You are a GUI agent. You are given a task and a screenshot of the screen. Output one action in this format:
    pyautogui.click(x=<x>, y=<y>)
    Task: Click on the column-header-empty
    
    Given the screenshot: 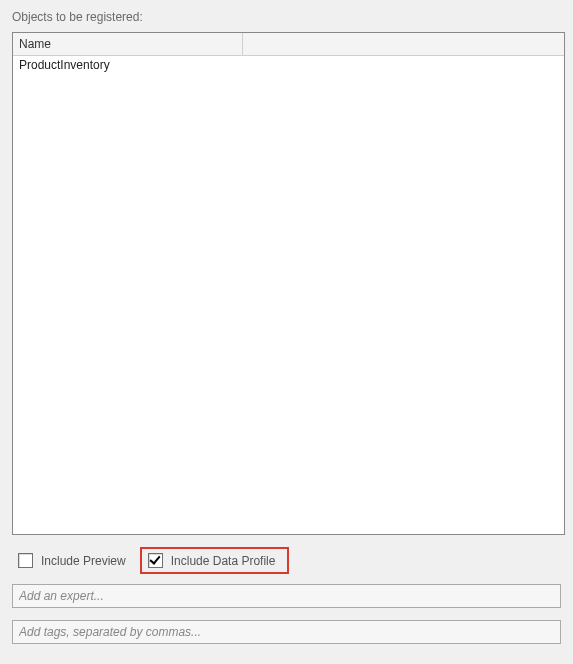 What is the action you would take?
    pyautogui.click(x=404, y=44)
    